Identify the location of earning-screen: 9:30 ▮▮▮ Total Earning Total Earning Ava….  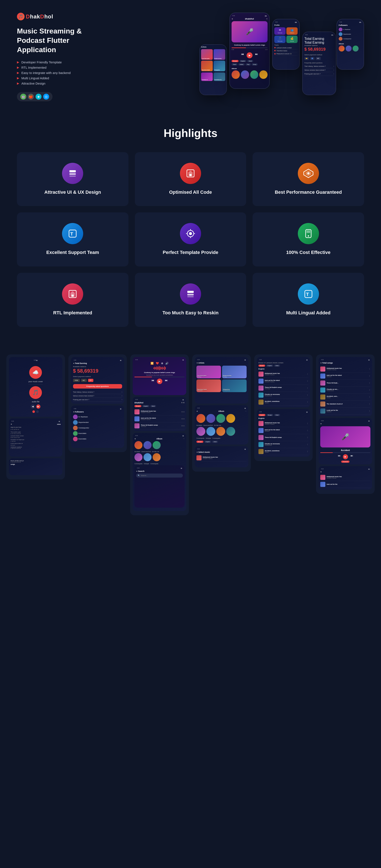
(319, 63).